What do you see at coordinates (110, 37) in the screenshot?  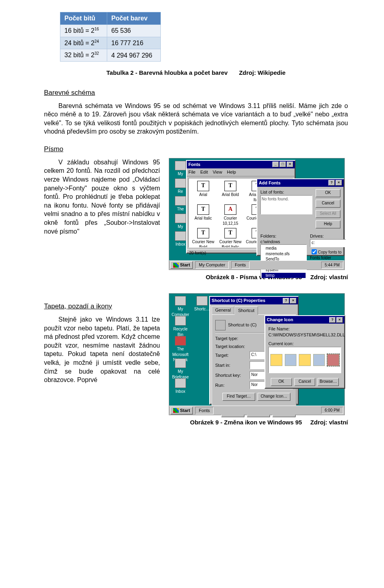 I see `bits-table: Počet bitů Počet barev 16 bitů = 216 65 …` at bounding box center [110, 37].